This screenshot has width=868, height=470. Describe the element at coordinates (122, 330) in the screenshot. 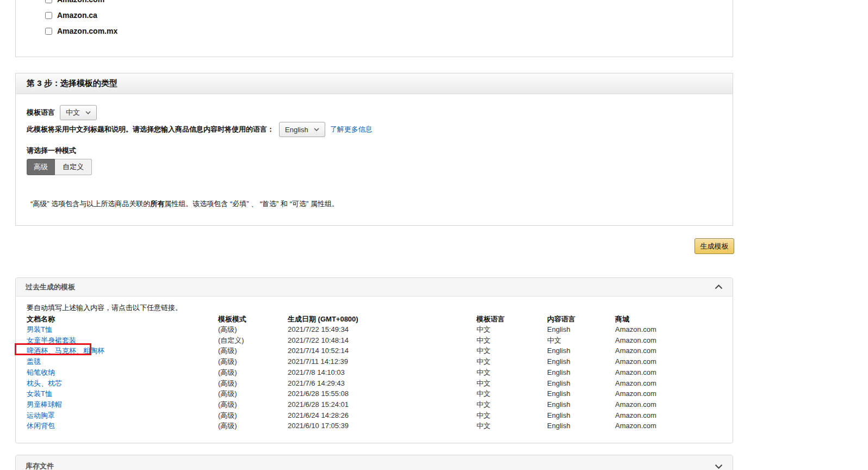

I see `cell-name: 男装T恤` at that location.